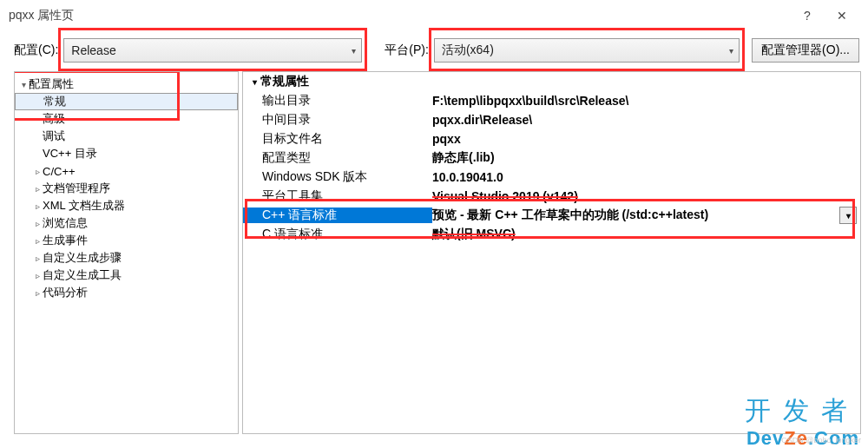 The width and height of the screenshot is (868, 448). Describe the element at coordinates (806, 50) in the screenshot. I see `config-manager-button: 配置管理器(O)...` at that location.